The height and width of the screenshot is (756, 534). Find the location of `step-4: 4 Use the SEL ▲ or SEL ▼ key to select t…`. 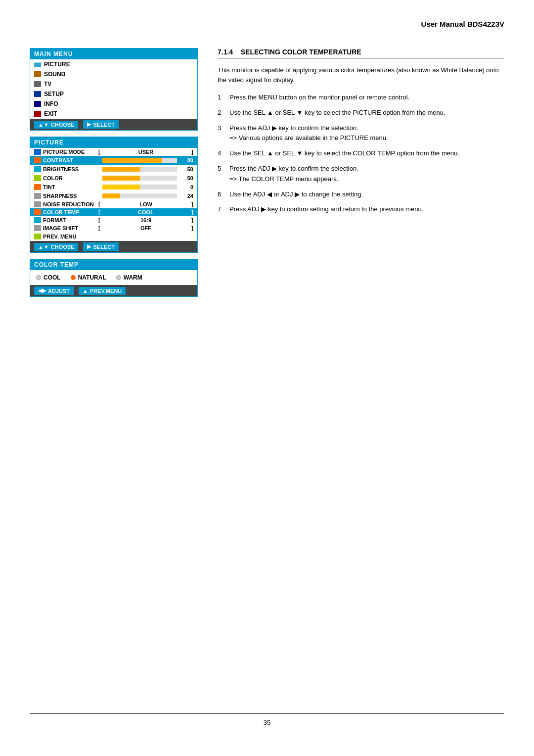

step-4: 4 Use the SEL ▲ or SEL ▼ key to select t… is located at coordinates (361, 153).